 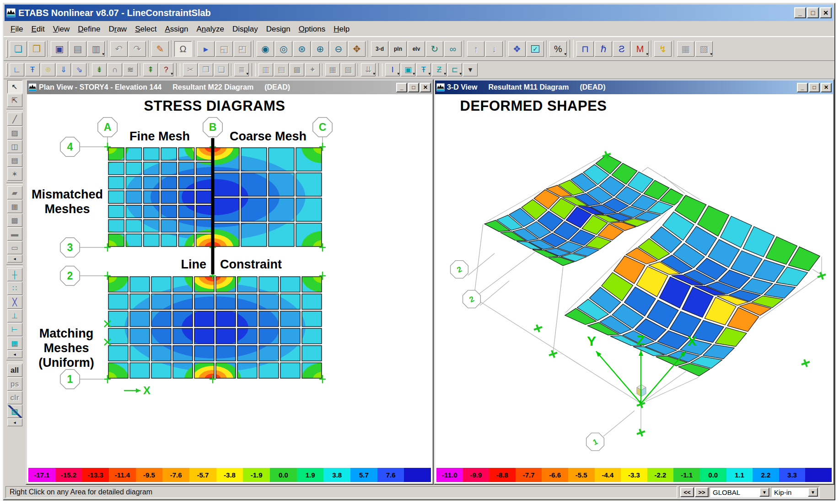 What do you see at coordinates (145, 29) in the screenshot?
I see `menu-select: Select` at bounding box center [145, 29].